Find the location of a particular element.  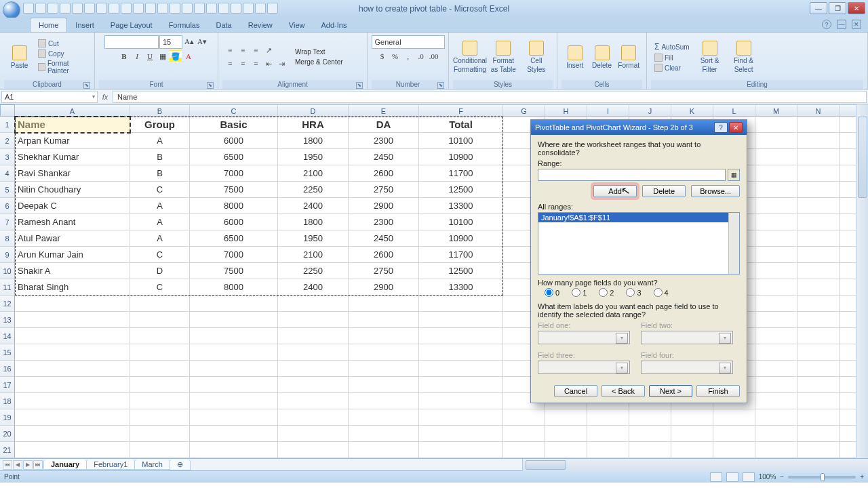

row-header: 10 is located at coordinates (7, 271).